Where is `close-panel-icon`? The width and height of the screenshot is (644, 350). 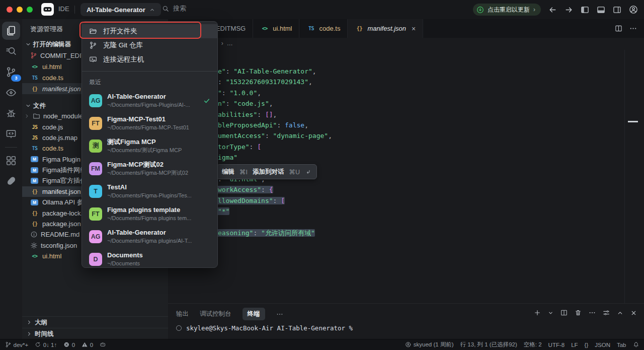
close-panel-icon is located at coordinates (634, 313).